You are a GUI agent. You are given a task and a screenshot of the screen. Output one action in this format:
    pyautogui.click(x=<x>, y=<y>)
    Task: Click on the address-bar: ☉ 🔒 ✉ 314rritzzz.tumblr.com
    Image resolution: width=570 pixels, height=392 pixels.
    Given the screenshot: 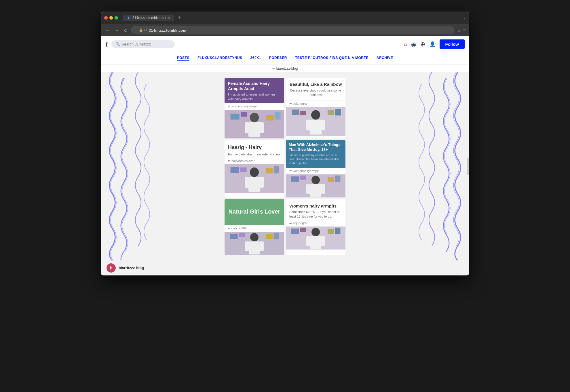 What is the action you would take?
    pyautogui.click(x=293, y=30)
    